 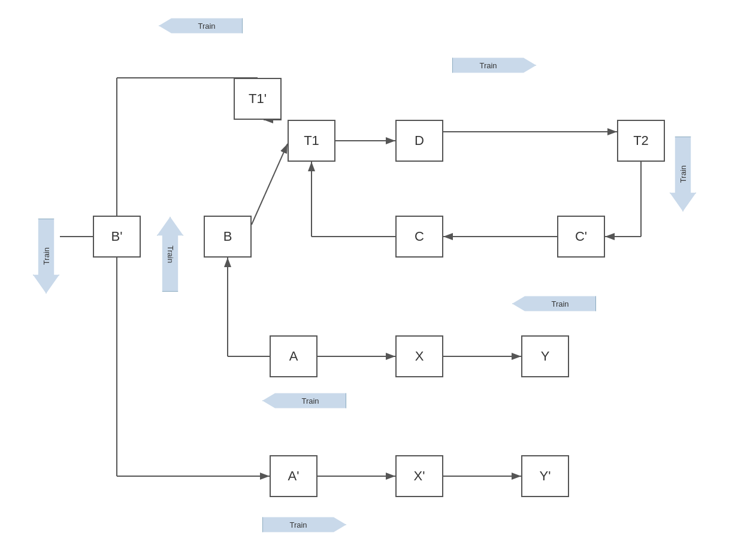 I want to click on node-C: C, so click(x=419, y=237).